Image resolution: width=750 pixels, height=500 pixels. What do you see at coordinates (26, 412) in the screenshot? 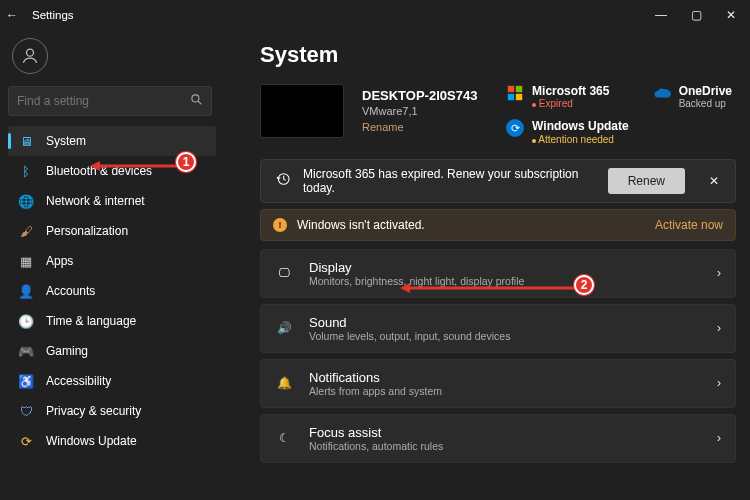
I see `nav-icon: 🛡` at bounding box center [26, 412].